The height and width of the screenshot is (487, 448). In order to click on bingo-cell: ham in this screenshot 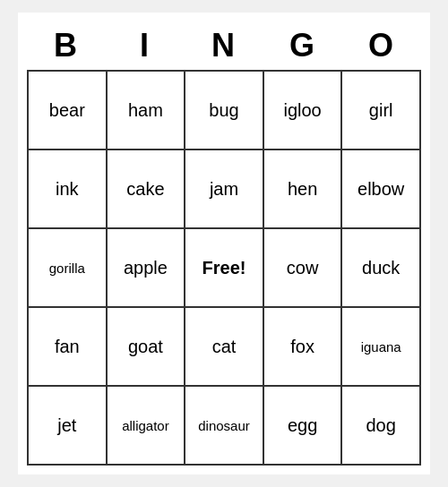, I will do `click(147, 111)`.